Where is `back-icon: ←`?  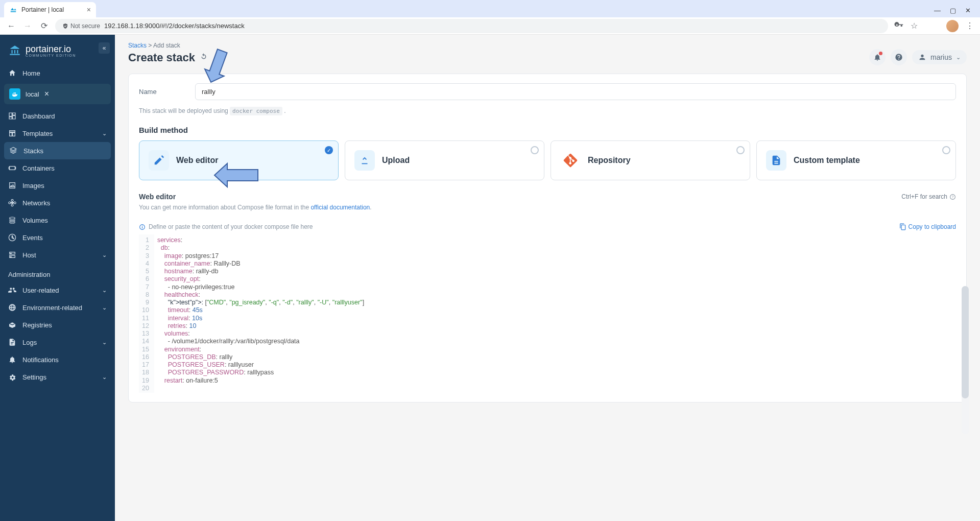 back-icon: ← is located at coordinates (11, 26).